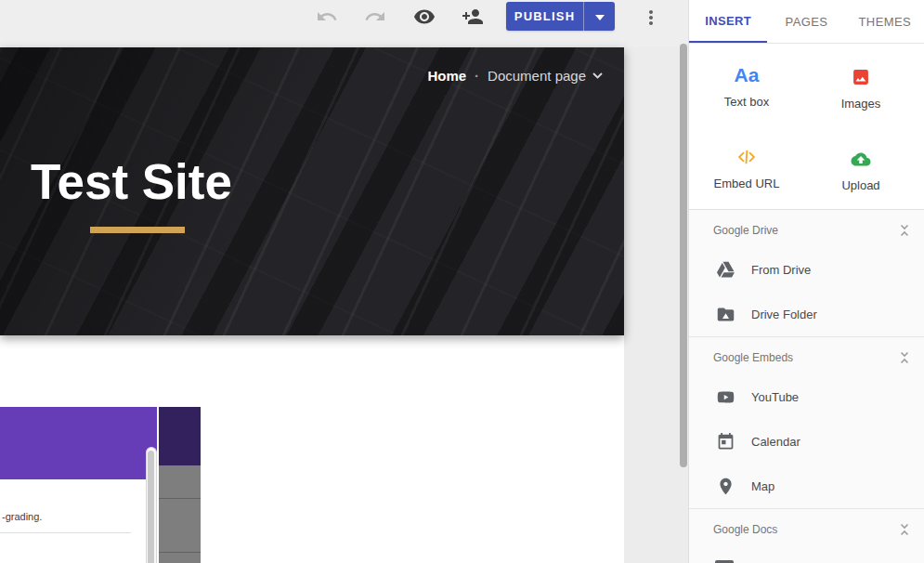  I want to click on item-label: Calendar, so click(776, 442).